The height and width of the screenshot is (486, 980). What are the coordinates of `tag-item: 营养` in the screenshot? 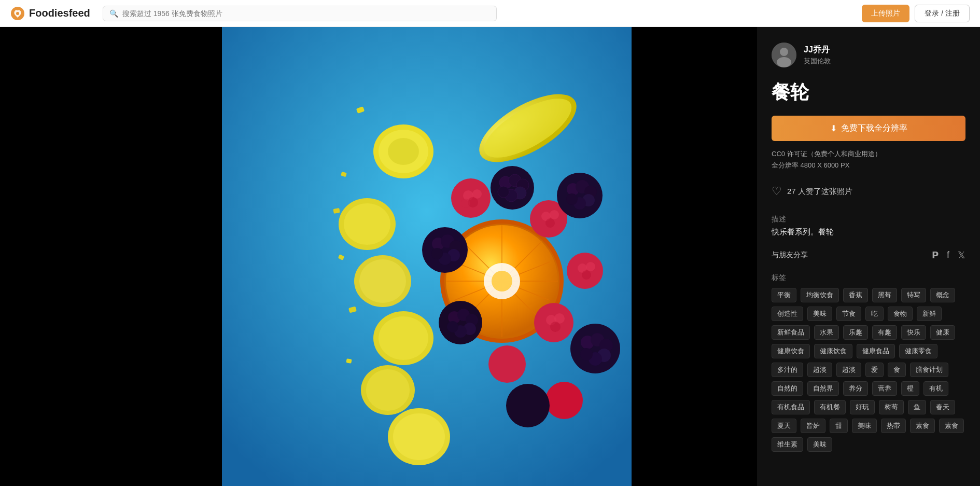 It's located at (885, 388).